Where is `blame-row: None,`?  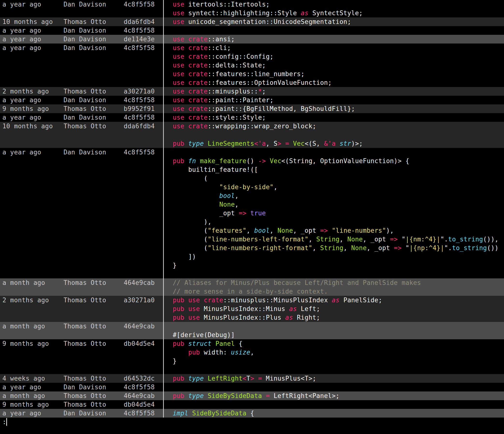 blame-row: None, is located at coordinates (252, 204).